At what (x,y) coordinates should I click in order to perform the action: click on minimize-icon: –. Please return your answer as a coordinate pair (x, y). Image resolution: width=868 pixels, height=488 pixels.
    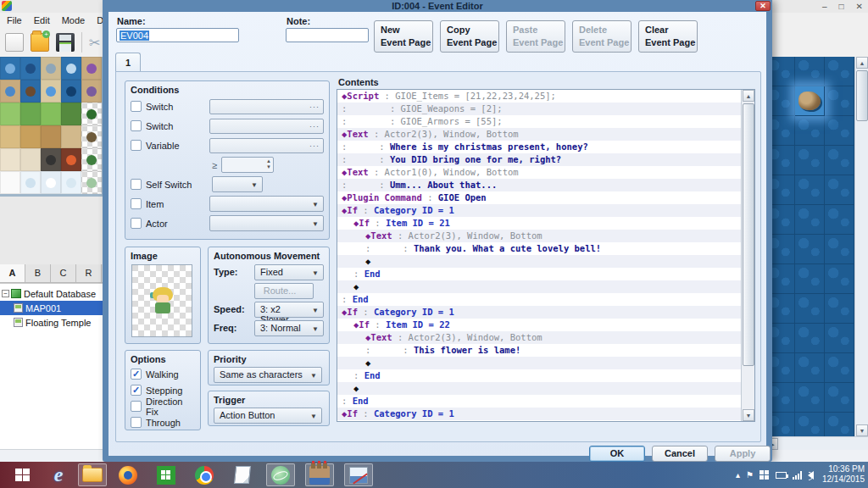
    Looking at the image, I should click on (825, 7).